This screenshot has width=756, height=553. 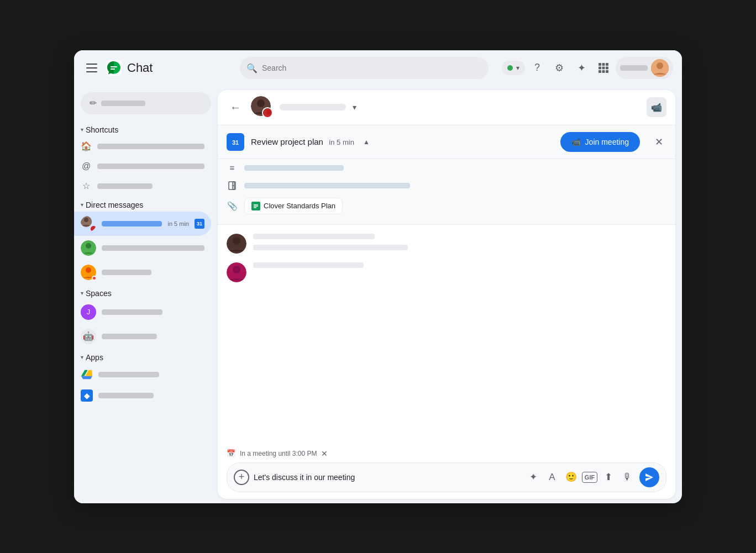 What do you see at coordinates (232, 206) in the screenshot?
I see `paperclip-icon: 📎` at bounding box center [232, 206].